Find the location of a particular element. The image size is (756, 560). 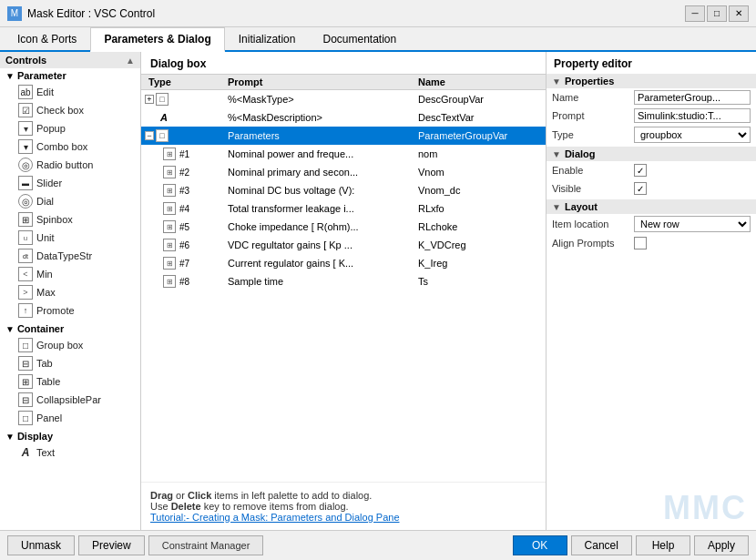

table-row: ⊞ #5 Choke impedance [ R(ohm)... RLchoke is located at coordinates (343, 227).